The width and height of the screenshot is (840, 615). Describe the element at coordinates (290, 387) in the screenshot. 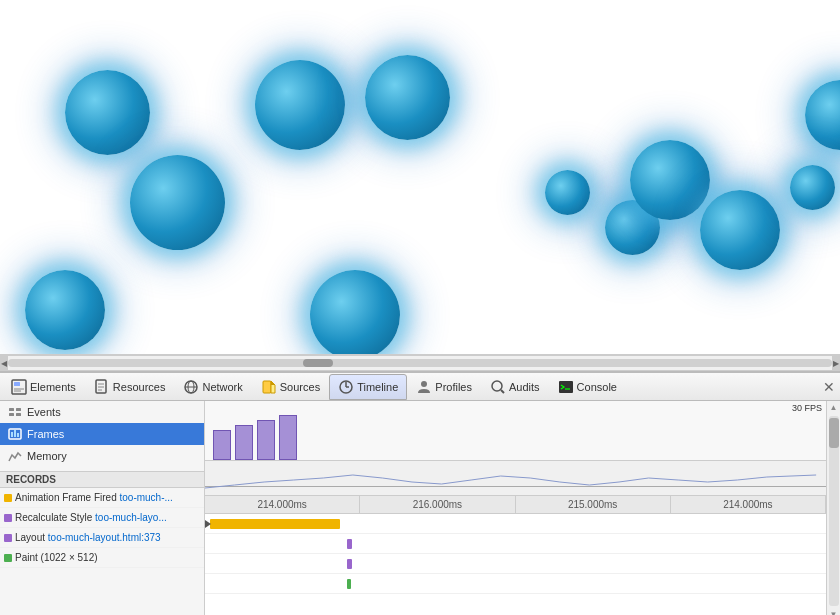

I see `tab-sources: Sources` at that location.